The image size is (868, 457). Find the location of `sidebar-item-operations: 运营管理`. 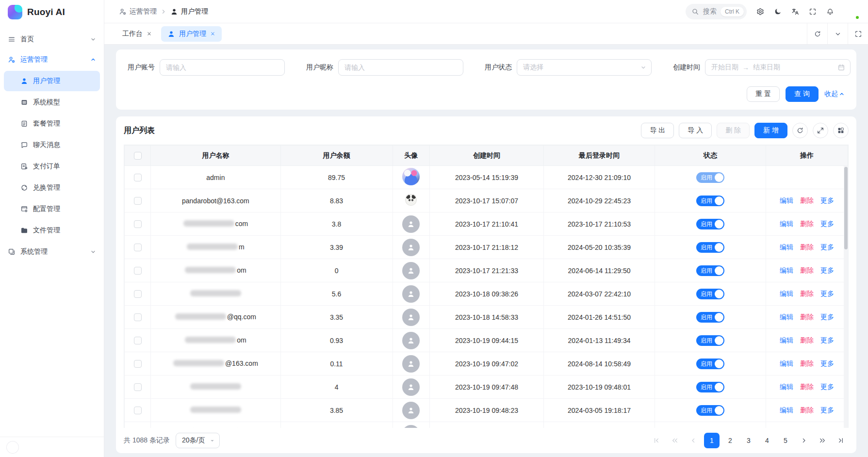

sidebar-item-operations: 运营管理 is located at coordinates (52, 60).